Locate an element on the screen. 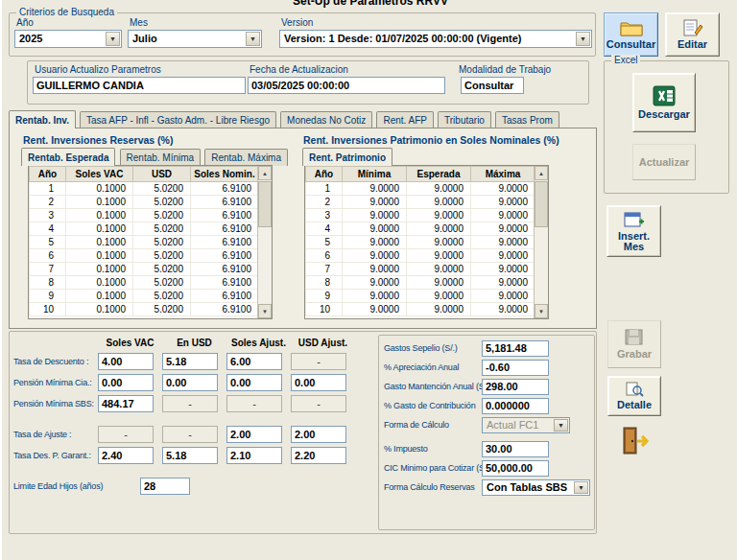  matrix-cell-input: 2.40 is located at coordinates (126, 455).